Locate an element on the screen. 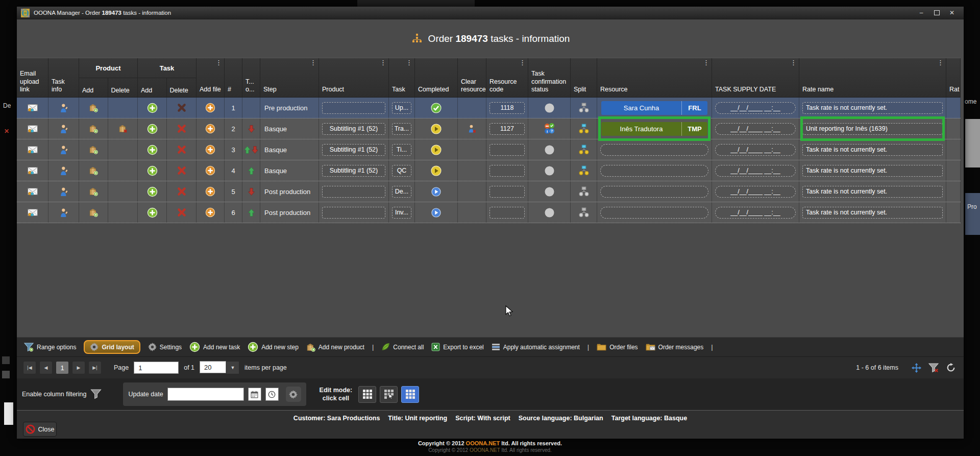 Image resolution: width=980 pixels, height=456 pixels. cell-task: Up... is located at coordinates (402, 108).